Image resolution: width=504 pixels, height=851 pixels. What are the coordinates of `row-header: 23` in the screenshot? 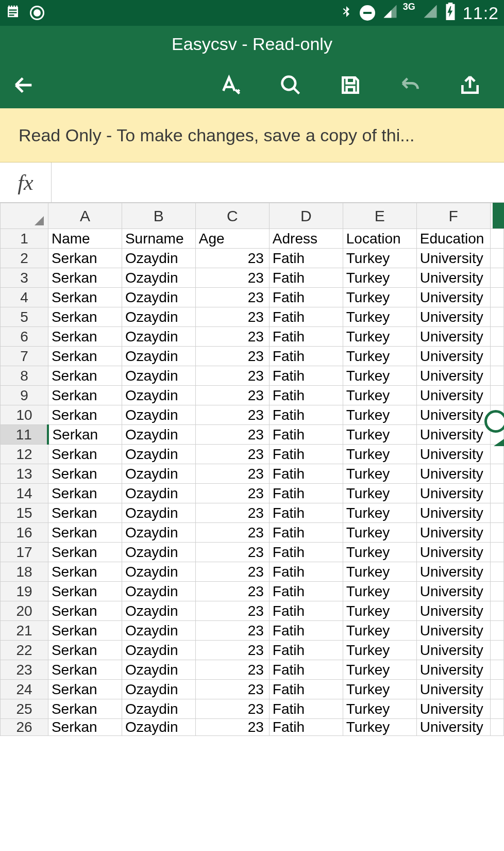 It's located at (25, 670).